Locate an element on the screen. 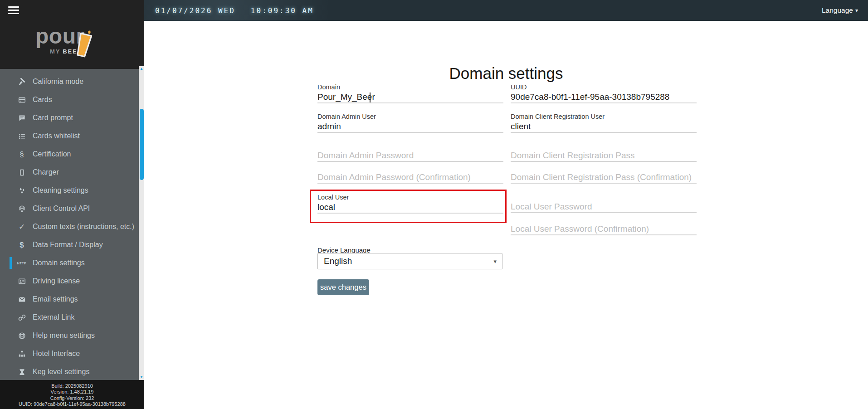 This screenshot has height=409, width=868. sidebar-item-hotel-interface: Hotel Interface is located at coordinates (72, 354).